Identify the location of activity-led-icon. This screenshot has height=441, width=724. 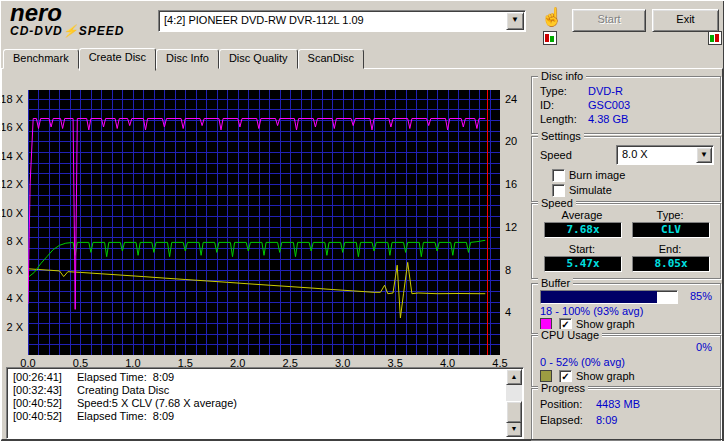
(550, 38).